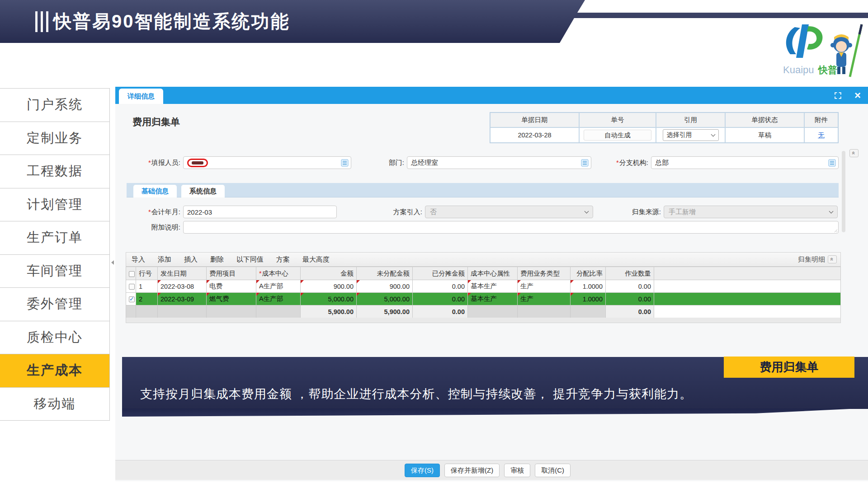 Image resolution: width=868 pixels, height=488 pixels. Describe the element at coordinates (55, 338) in the screenshot. I see `sidebar-item: 质检中心` at that location.